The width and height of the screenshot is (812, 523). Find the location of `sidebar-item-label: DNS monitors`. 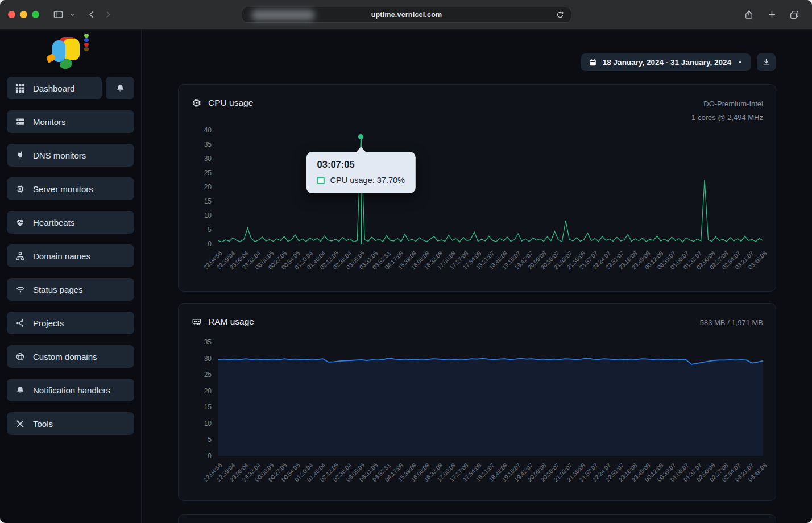

sidebar-item-label: DNS monitors is located at coordinates (59, 156).